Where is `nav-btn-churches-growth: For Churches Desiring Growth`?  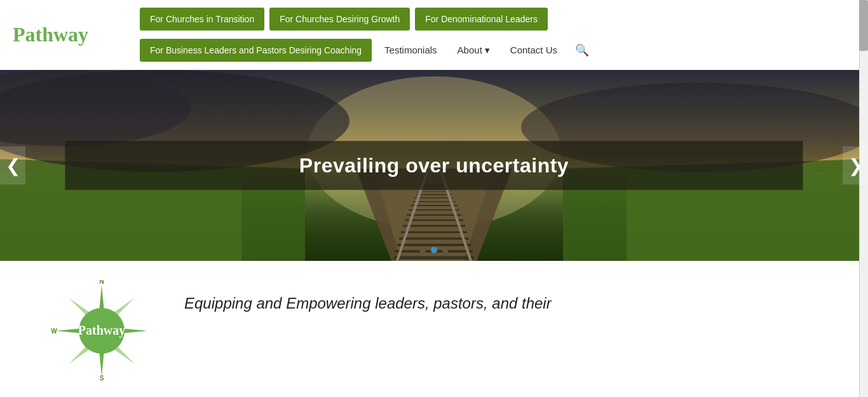 nav-btn-churches-growth: For Churches Desiring Growth is located at coordinates (339, 19).